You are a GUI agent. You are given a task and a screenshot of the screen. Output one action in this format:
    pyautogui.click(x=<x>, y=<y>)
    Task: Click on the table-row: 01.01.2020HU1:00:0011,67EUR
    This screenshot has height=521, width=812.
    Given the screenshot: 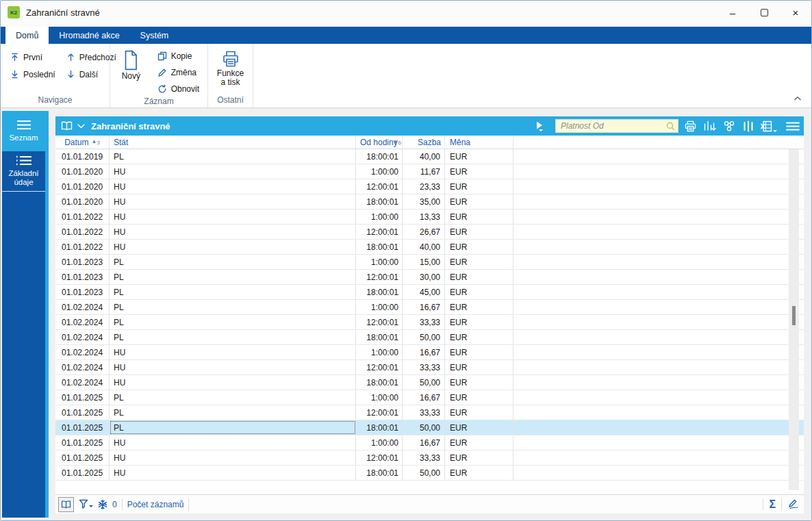 What is the action you would take?
    pyautogui.click(x=430, y=172)
    